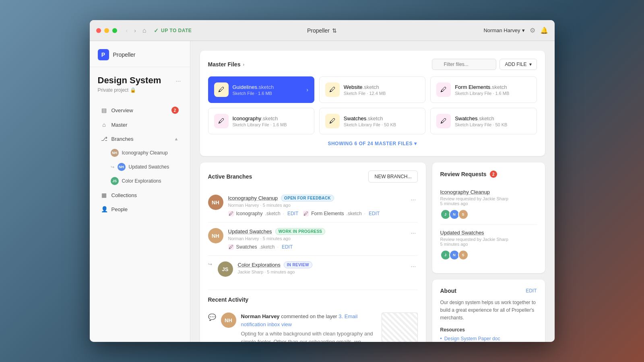 The image size is (644, 362). I want to click on collections-label: Collections, so click(124, 195).